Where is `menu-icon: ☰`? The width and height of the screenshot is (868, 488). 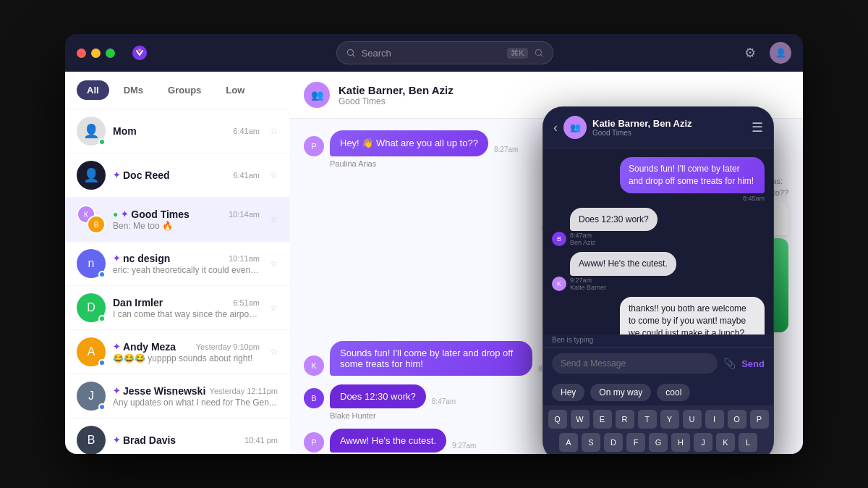
menu-icon: ☰ is located at coordinates (757, 127).